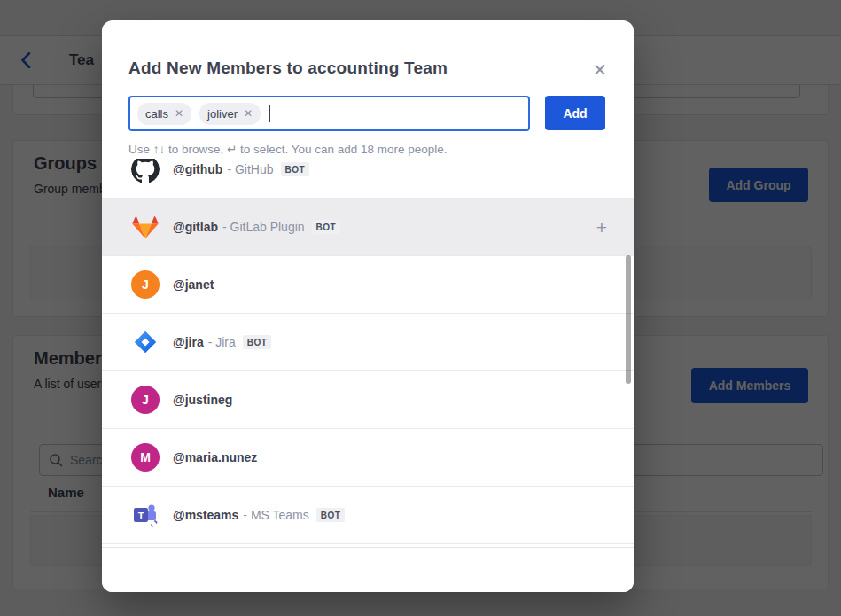 Image resolution: width=841 pixels, height=616 pixels. Describe the element at coordinates (145, 457) in the screenshot. I see `avatar: M` at that location.